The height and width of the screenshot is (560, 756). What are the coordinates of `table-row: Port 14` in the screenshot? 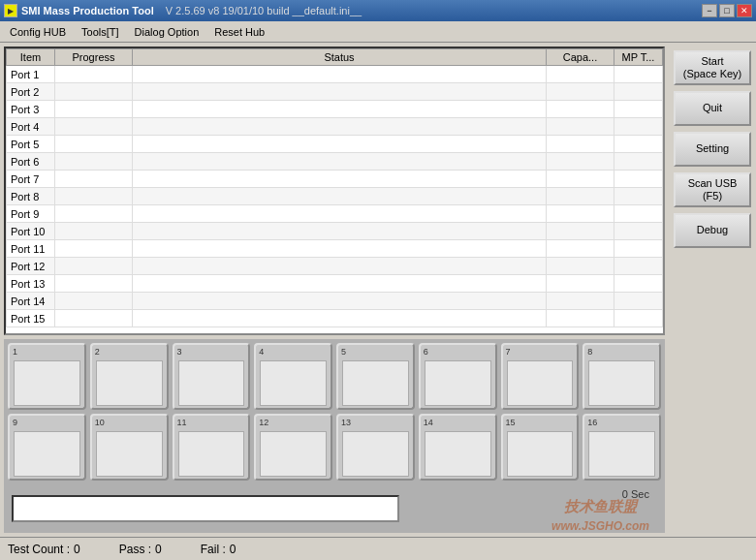 It's located at (335, 301).